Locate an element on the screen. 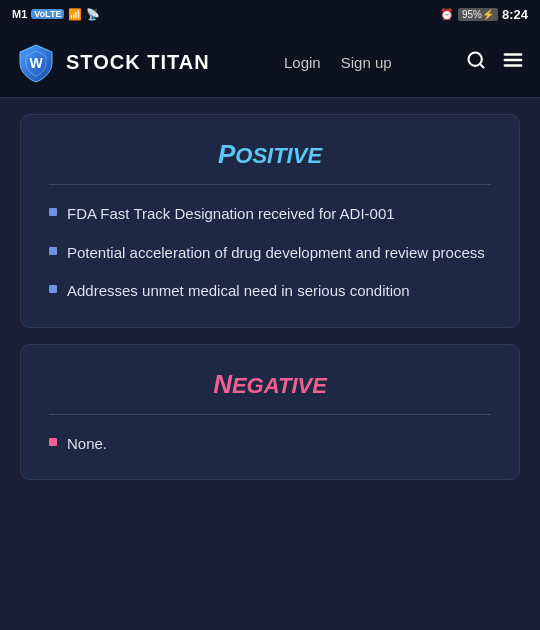 The image size is (540, 630). bullet-text: Potential acceleration of drug developme… is located at coordinates (276, 254).